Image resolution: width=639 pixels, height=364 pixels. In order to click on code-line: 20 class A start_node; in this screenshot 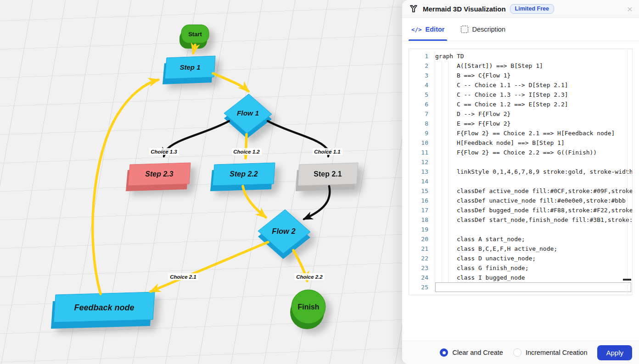, I will do `click(521, 239)`.